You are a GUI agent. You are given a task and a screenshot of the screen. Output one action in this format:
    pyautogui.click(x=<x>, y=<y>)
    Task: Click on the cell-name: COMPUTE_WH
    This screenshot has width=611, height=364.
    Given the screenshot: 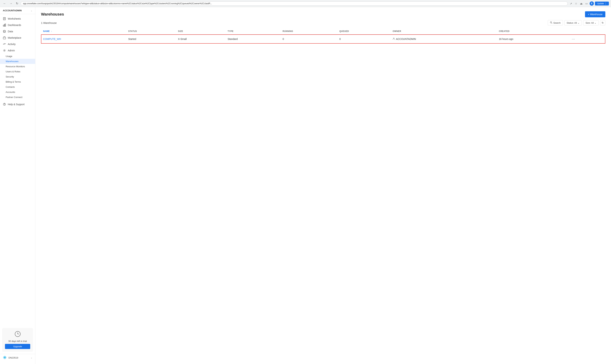 What is the action you would take?
    pyautogui.click(x=83, y=39)
    